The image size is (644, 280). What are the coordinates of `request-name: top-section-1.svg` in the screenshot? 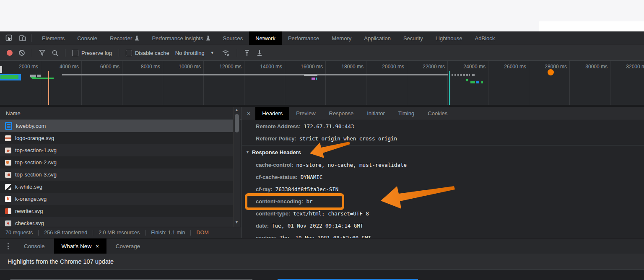 It's located at (36, 150).